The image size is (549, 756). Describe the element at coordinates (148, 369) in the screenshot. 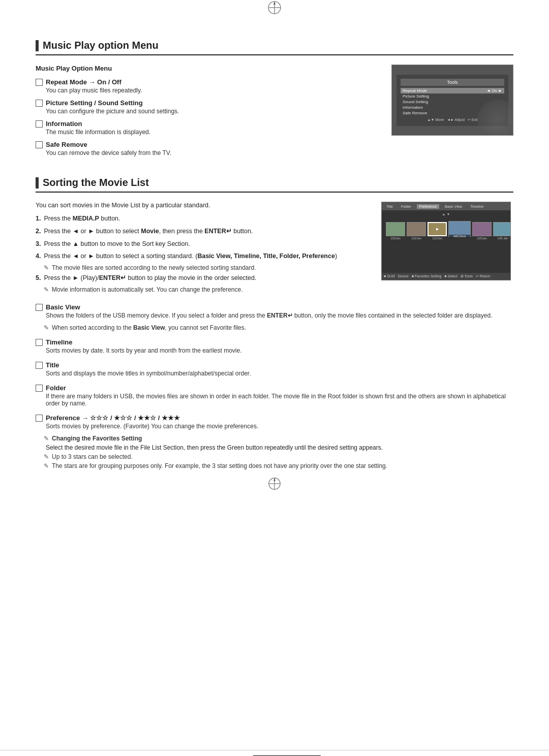

I see `item-title-content: Title Sorts and displays the movie title…` at that location.